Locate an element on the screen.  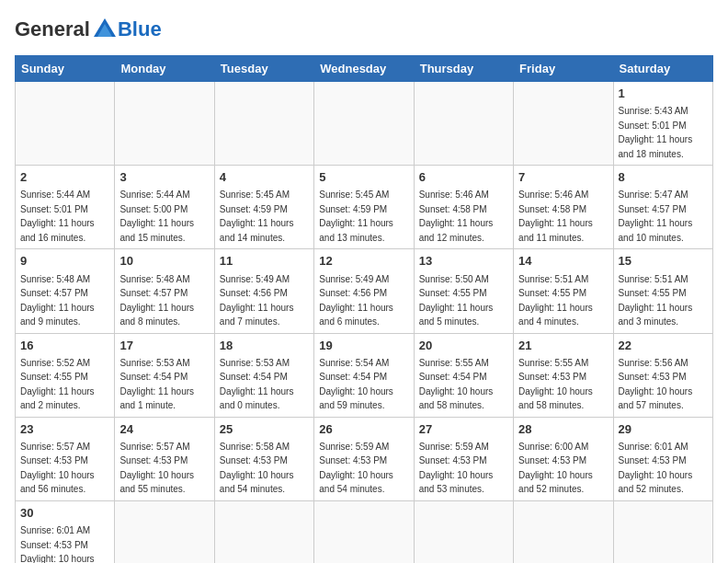
logo-general-text: General is located at coordinates (52, 29).